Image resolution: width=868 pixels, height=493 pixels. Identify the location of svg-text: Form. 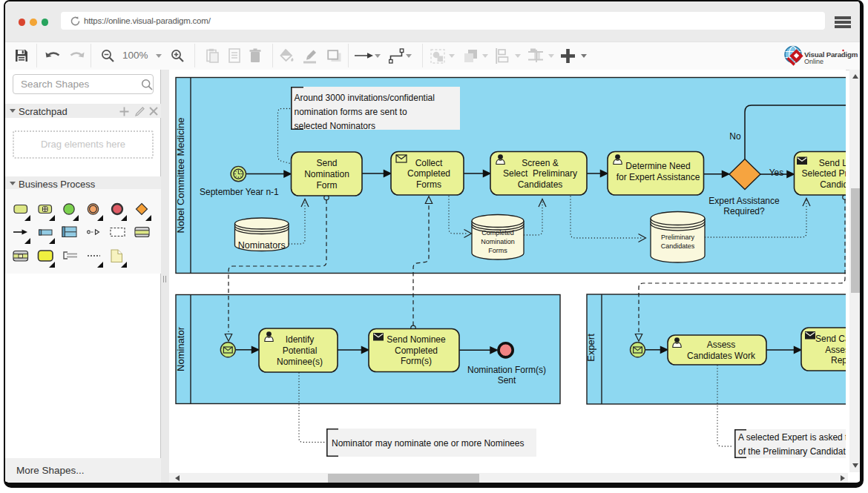
(327, 185).